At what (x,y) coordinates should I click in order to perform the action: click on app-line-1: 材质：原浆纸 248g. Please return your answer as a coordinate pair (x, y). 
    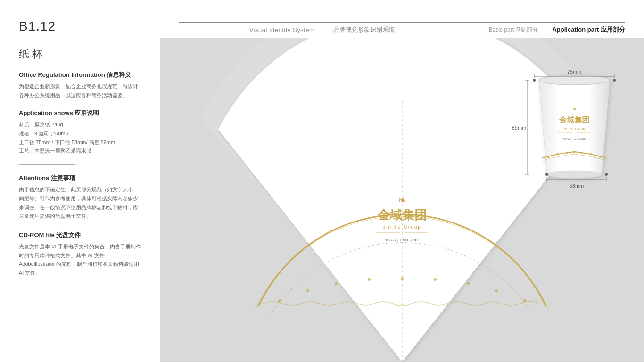
    Looking at the image, I should click on (80, 124).